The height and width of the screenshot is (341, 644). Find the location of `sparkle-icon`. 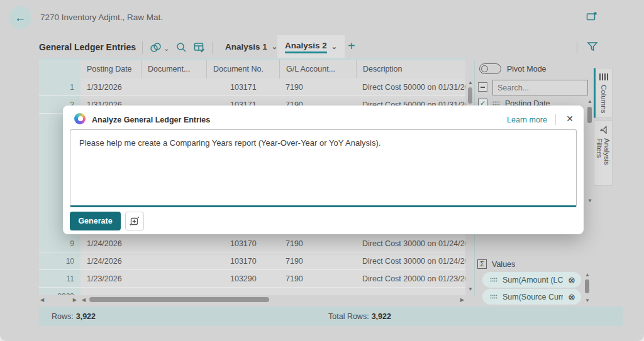

sparkle-icon is located at coordinates (135, 221).